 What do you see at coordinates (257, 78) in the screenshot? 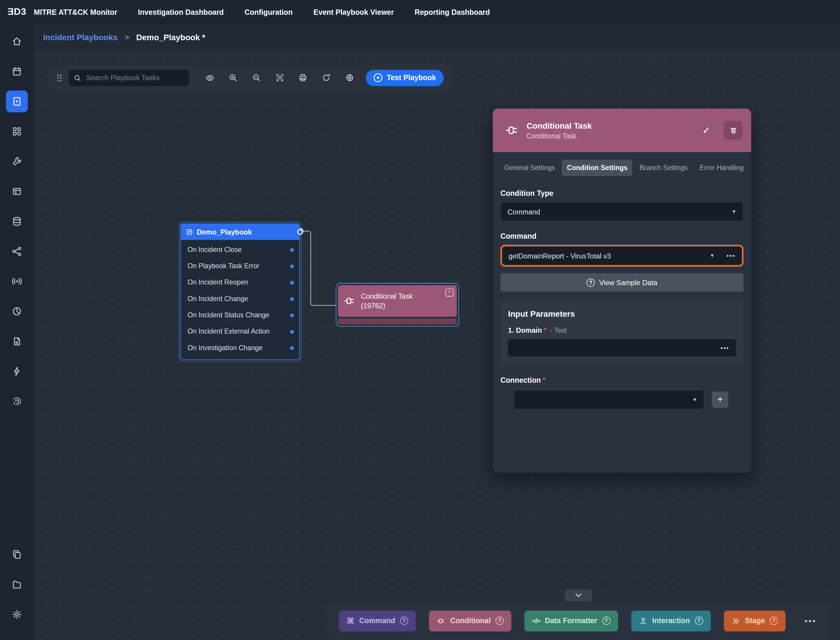
I see `zoom-out-icon` at bounding box center [257, 78].